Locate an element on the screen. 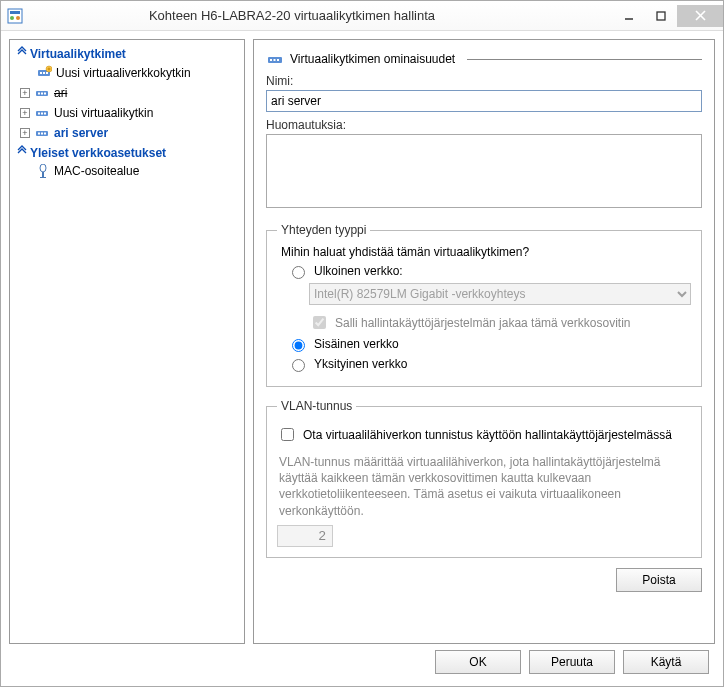  properties-header: Virtuaalikytkimen ominaisuudet is located at coordinates (484, 59).